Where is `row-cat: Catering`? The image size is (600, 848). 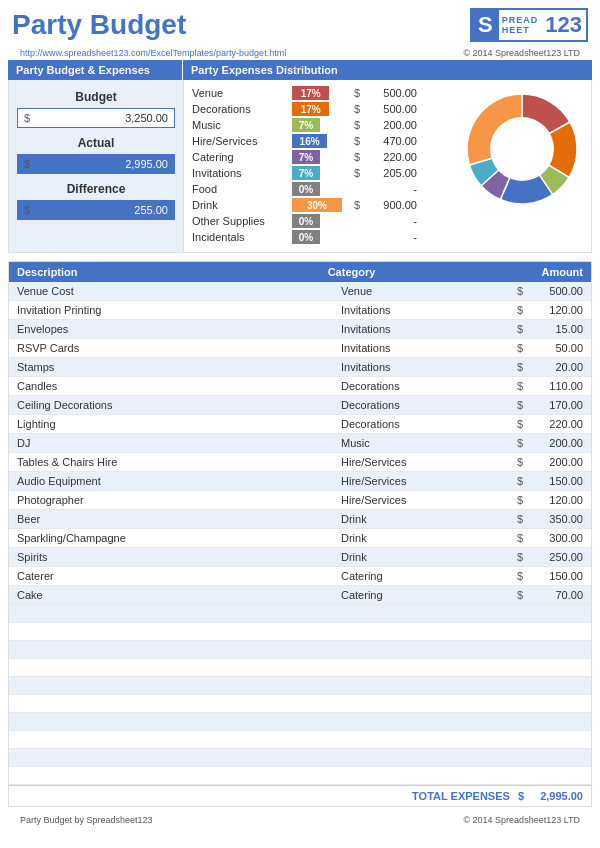 row-cat: Catering is located at coordinates (422, 595).